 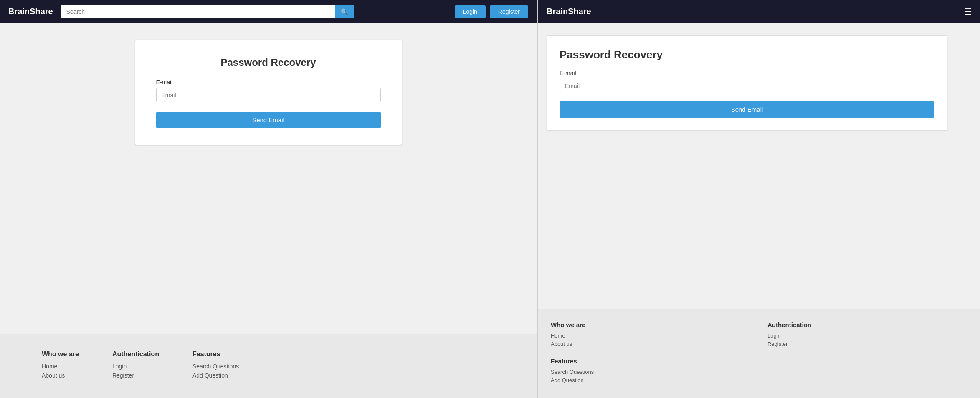 What do you see at coordinates (268, 95) in the screenshot?
I see `email-input` at bounding box center [268, 95].